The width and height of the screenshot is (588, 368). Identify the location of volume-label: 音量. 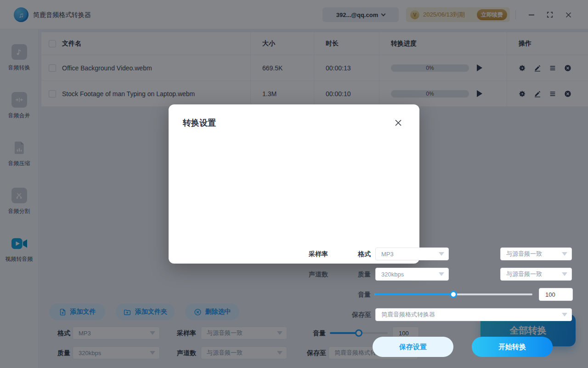
(364, 294).